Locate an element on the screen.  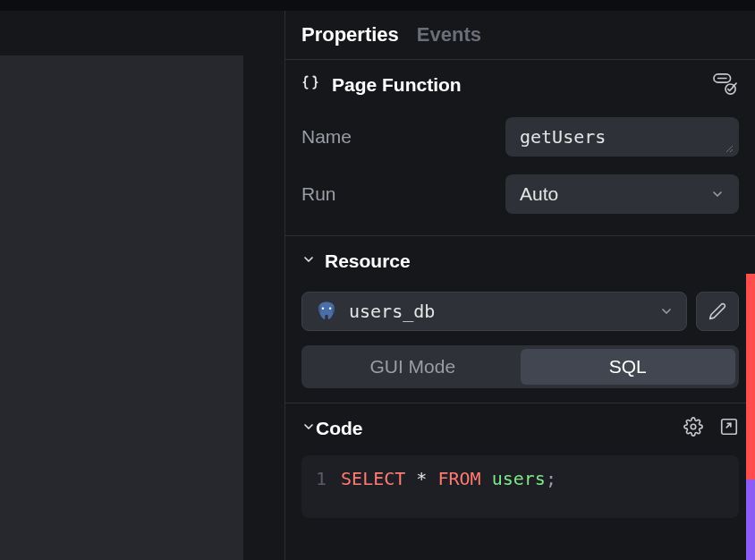
resource-select: users_db is located at coordinates (494, 311).